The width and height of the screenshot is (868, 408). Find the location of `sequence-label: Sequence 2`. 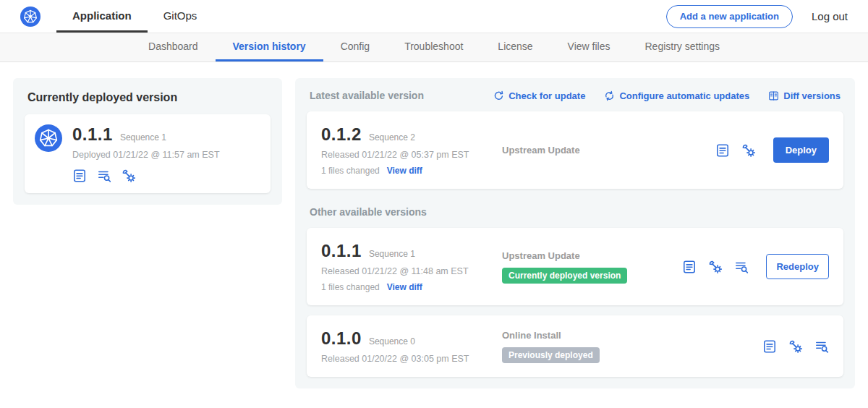

sequence-label: Sequence 2 is located at coordinates (392, 137).